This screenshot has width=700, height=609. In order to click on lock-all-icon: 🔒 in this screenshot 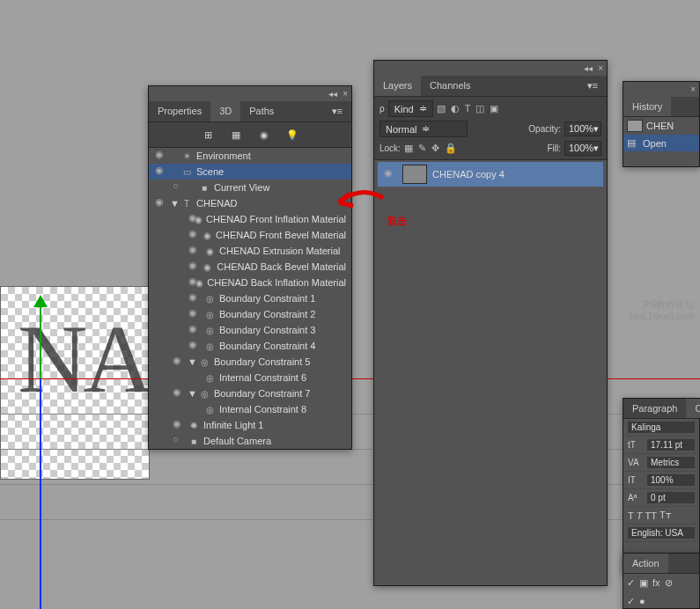, I will do `click(451, 148)`.